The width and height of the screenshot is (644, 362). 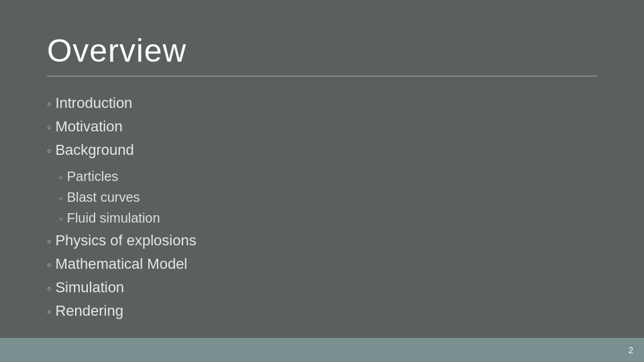 I want to click on list-item-label-math-model: Mathematical Model, so click(x=121, y=264).